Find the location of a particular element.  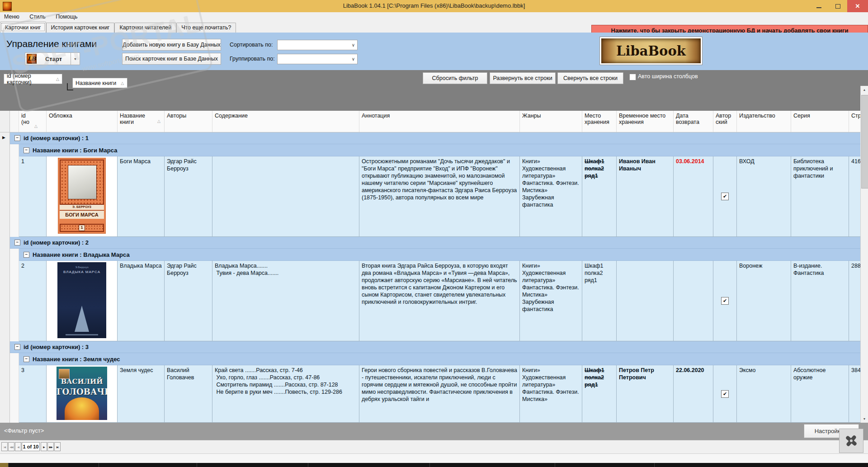

pager-last-button: ▶| is located at coordinates (57, 447).